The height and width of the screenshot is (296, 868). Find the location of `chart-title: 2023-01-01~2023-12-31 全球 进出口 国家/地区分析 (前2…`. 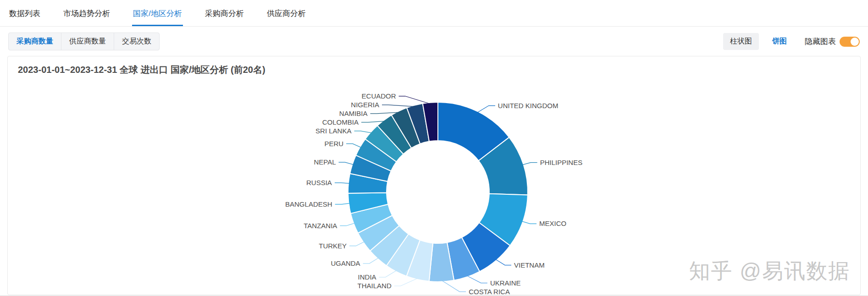

chart-title: 2023-01-01~2023-12-31 全球 进出口 国家/地区分析 (前2… is located at coordinates (142, 70).